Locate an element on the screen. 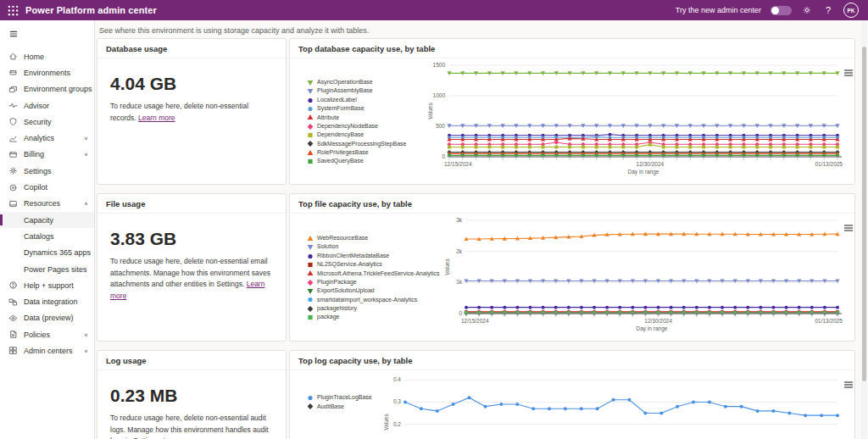  chart-title: Top file capacity use, by table is located at coordinates (572, 203).